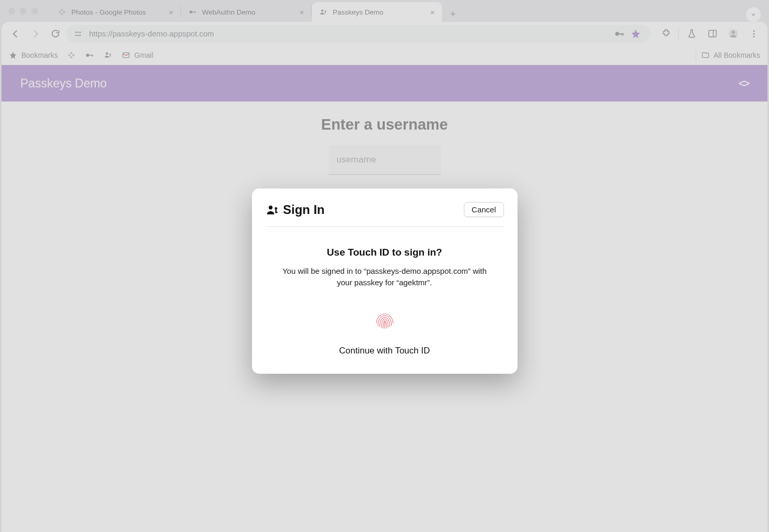 The height and width of the screenshot is (532, 769). Describe the element at coordinates (385, 277) in the screenshot. I see `dialog-message: You will be signed in to “passkeys-demo.…` at that location.